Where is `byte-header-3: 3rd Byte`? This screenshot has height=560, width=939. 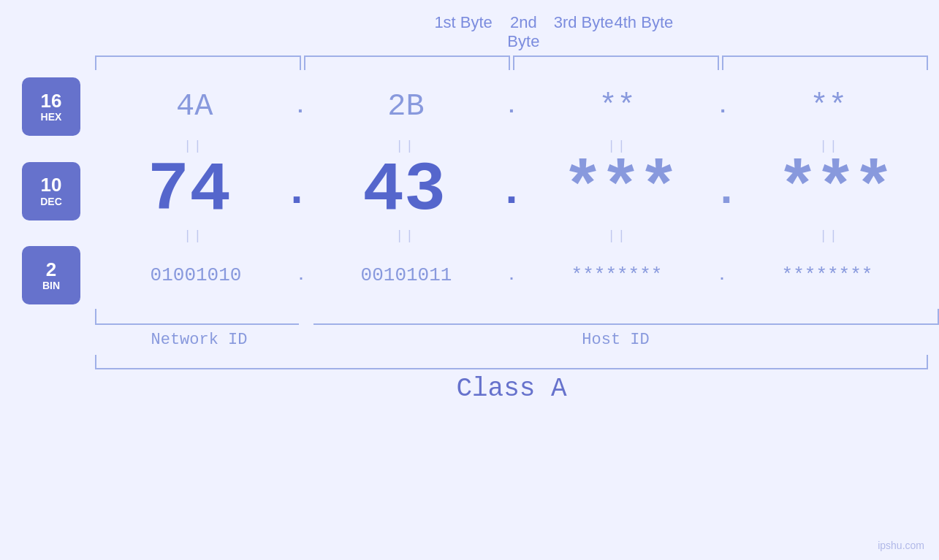
byte-header-3: 3rd Byte is located at coordinates (584, 32).